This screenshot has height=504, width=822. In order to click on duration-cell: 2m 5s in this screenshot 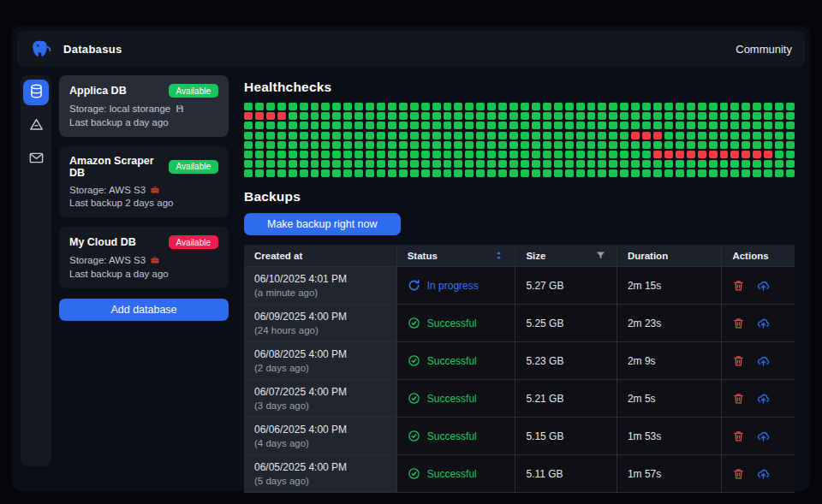, I will do `click(670, 399)`.